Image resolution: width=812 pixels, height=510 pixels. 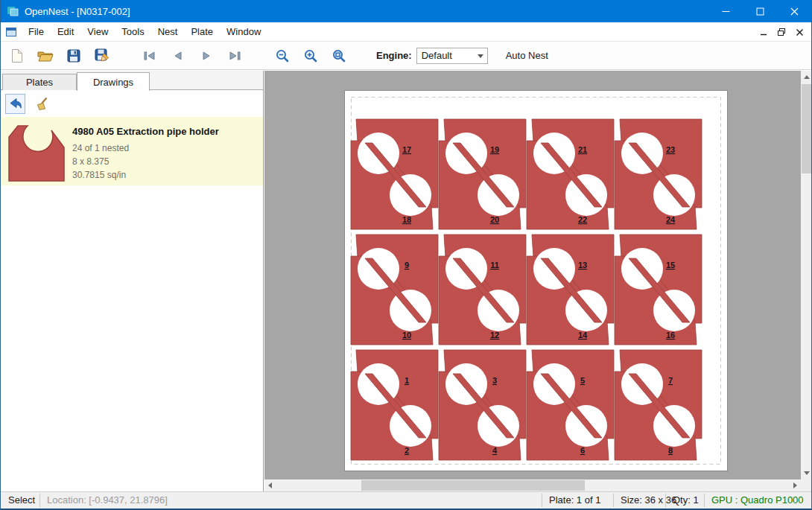 I want to click on scroll-down-icon, so click(x=807, y=474).